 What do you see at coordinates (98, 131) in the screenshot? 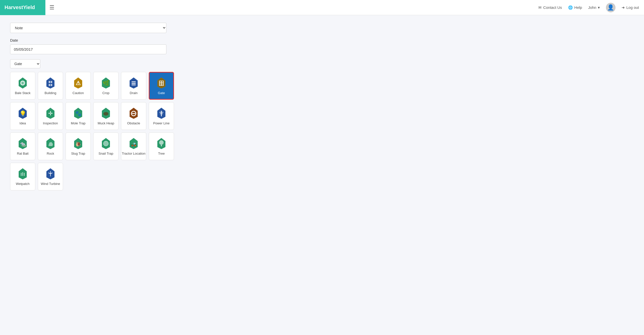
I see `icon-grid: Bale StackBuilding⚠Caution🌿CropDrainGate…` at bounding box center [98, 131].